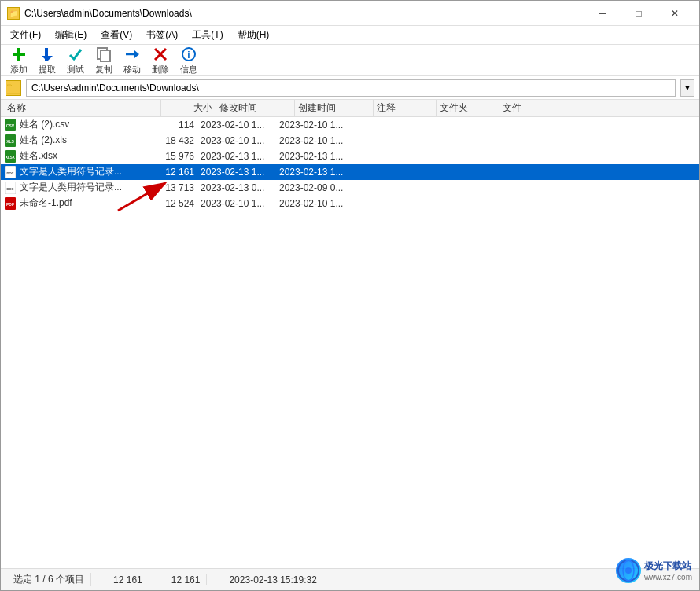 The image size is (700, 591). What do you see at coordinates (128, 580) in the screenshot?
I see `status-size1: 12 161` at bounding box center [128, 580].